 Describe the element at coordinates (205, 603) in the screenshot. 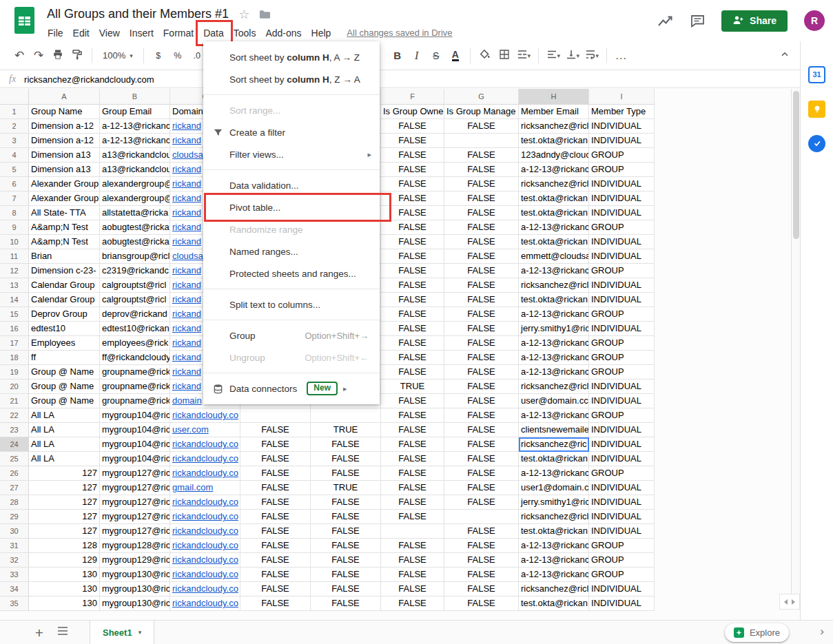

I see `cell-C35: rickandcloudy.co` at that location.